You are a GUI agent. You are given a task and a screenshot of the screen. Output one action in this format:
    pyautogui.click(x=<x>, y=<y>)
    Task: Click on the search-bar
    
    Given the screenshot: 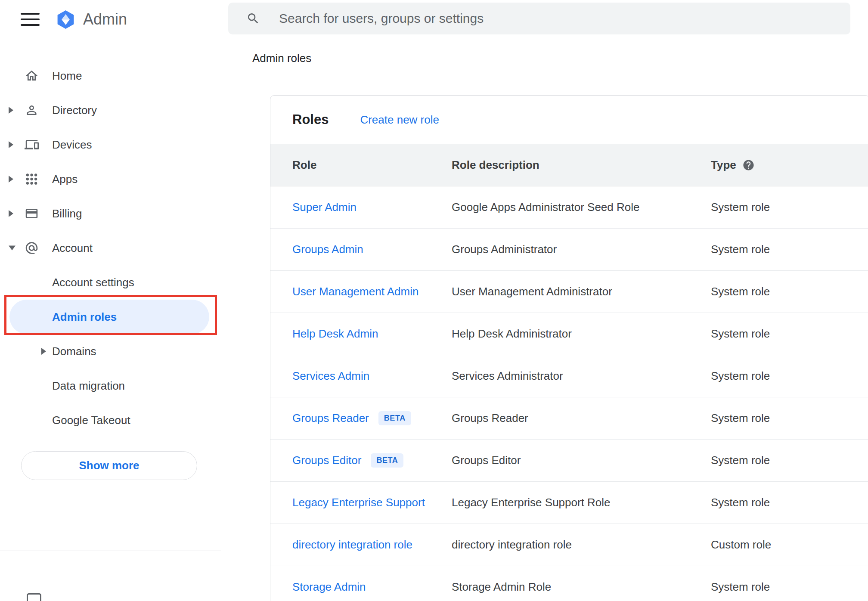 What is the action you would take?
    pyautogui.click(x=539, y=19)
    